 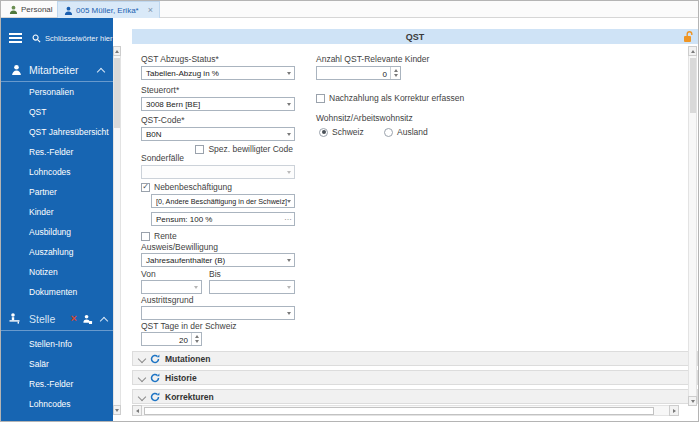 What do you see at coordinates (320, 98) in the screenshot?
I see `nachzahlung-checkbox` at bounding box center [320, 98].